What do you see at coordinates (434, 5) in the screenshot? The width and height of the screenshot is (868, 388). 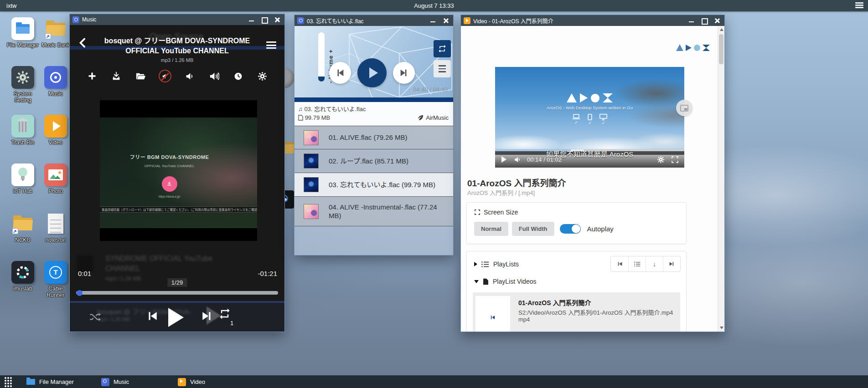 I see `top-bar: ixtw August 7 13:33` at bounding box center [434, 5].